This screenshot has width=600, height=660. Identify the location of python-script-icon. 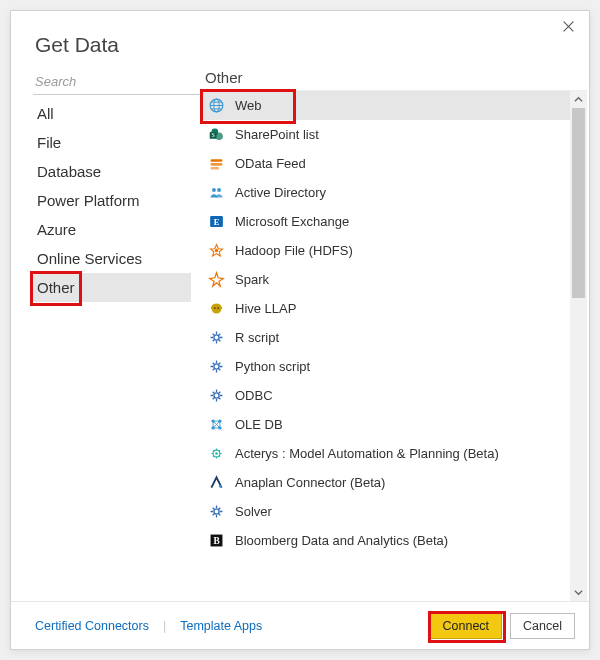
(216, 367).